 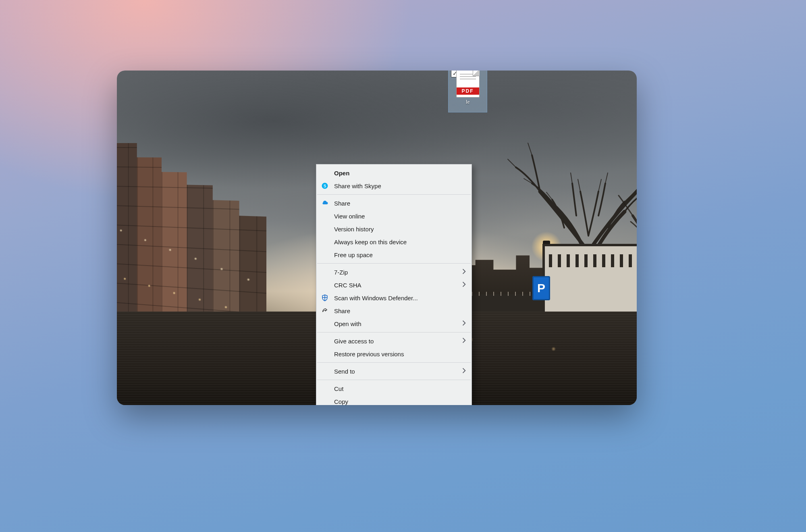 What do you see at coordinates (376, 298) in the screenshot?
I see `menu-item-label: Scan with Windows Defender...` at bounding box center [376, 298].